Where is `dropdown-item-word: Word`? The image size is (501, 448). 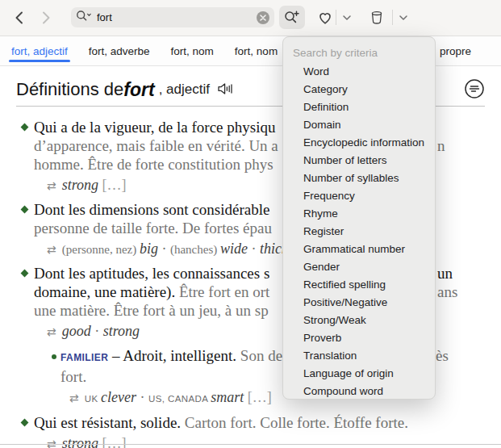
dropdown-item-word: Word is located at coordinates (359, 72).